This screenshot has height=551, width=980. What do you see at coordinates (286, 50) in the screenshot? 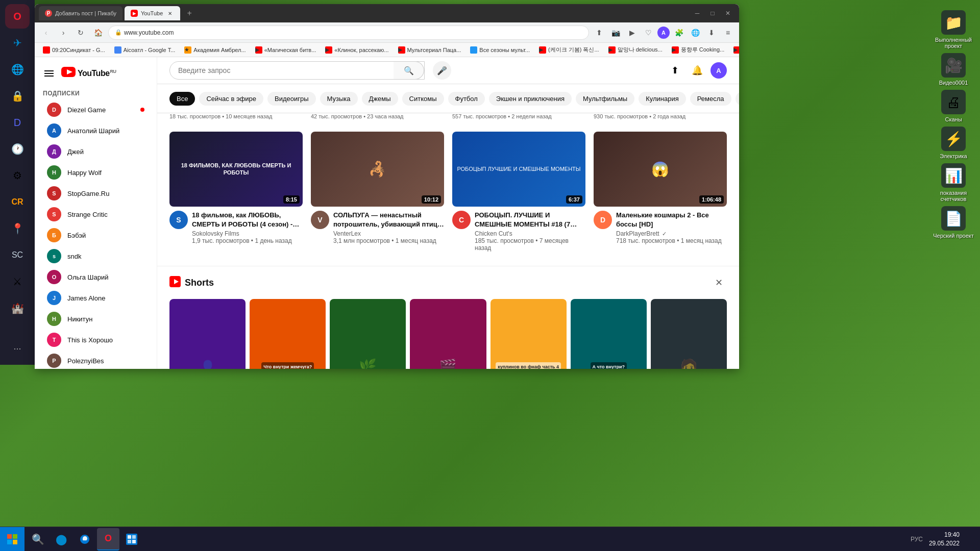
I see `bookmark-3: ▶ «Магическая битв...` at bounding box center [286, 50].